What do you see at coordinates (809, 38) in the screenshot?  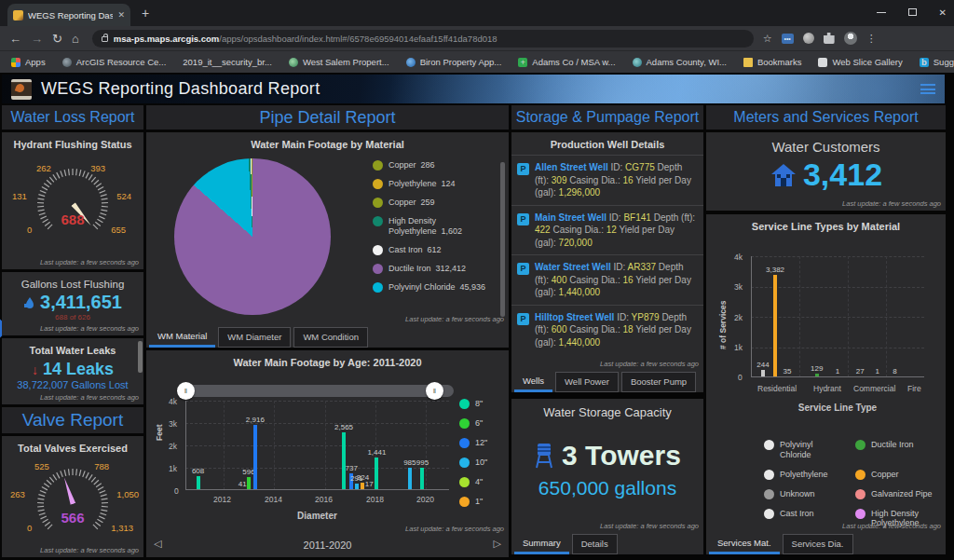 I see `extension-circle-icon` at bounding box center [809, 38].